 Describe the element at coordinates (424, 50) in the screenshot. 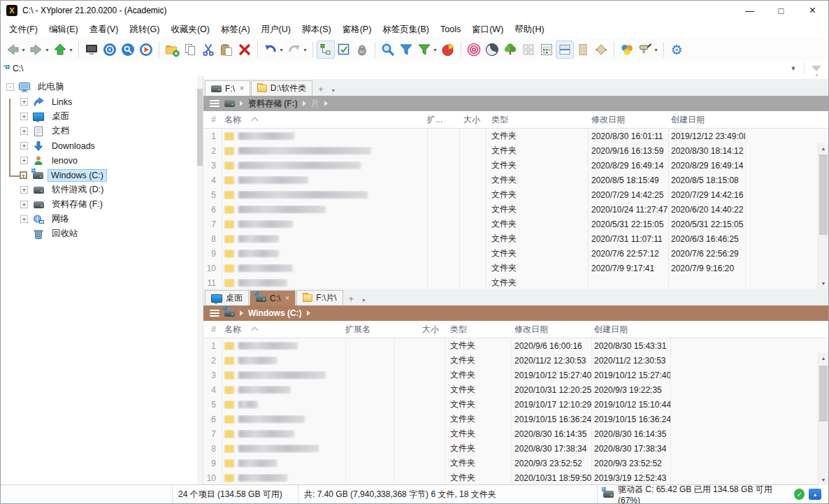

I see `visual-filter-button` at that location.